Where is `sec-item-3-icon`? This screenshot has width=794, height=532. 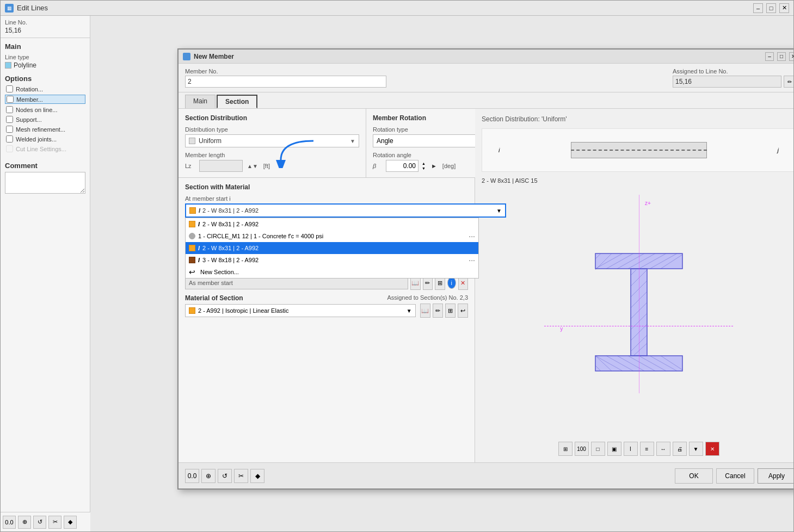 sec-item-3-icon is located at coordinates (192, 248).